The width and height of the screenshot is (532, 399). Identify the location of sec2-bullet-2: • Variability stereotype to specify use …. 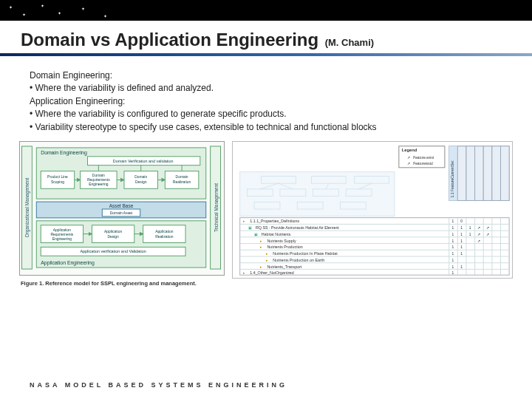
(266, 127).